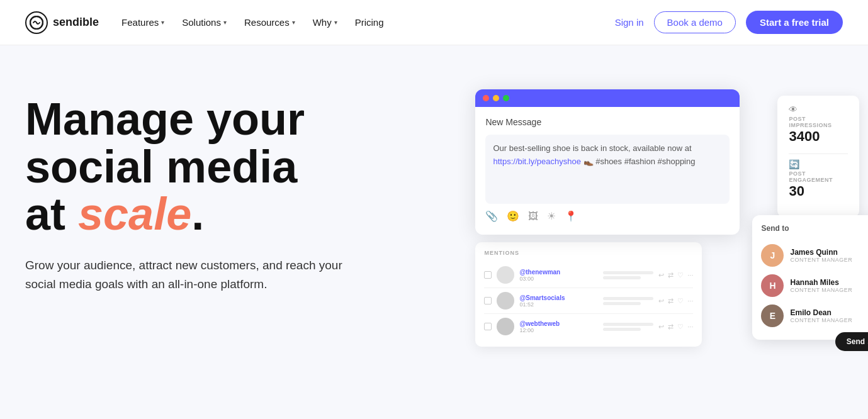 This screenshot has height=419, width=868. What do you see at coordinates (814, 316) in the screenshot?
I see `send-person-emilo: E Emilo Dean CONTENT MANAGER` at bounding box center [814, 316].